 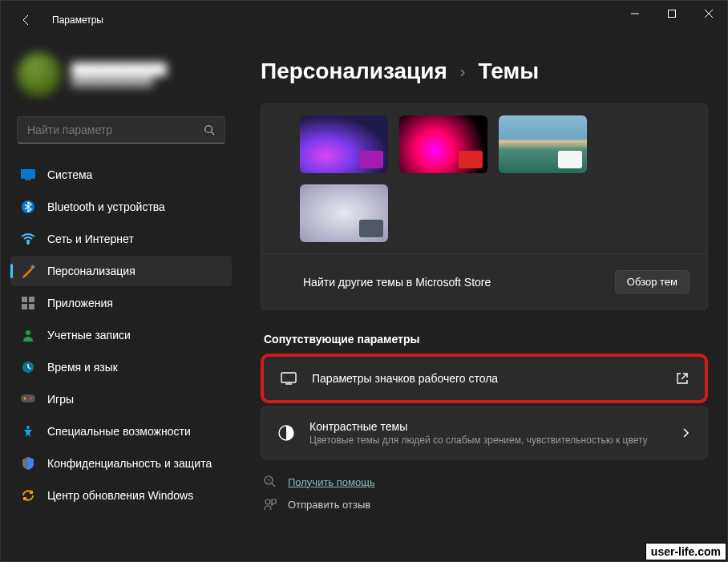 What do you see at coordinates (28, 175) in the screenshot?
I see `system-icon` at bounding box center [28, 175].